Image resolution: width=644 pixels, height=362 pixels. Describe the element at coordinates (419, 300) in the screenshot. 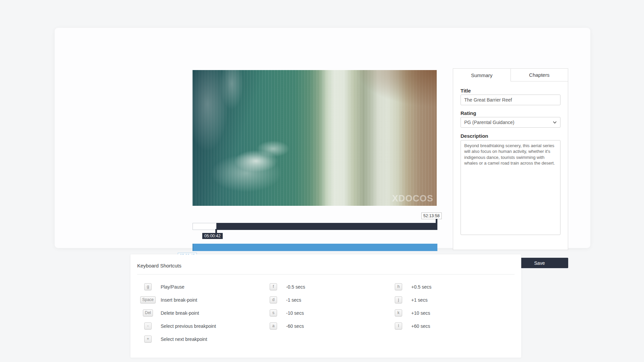

I see `shortcut-action: +1 secs` at that location.